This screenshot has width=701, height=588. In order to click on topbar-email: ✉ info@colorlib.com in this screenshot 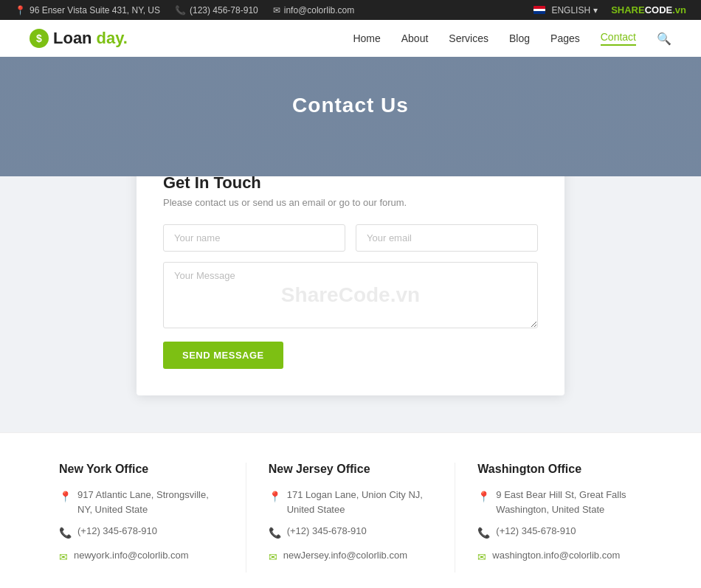, I will do `click(314, 10)`.